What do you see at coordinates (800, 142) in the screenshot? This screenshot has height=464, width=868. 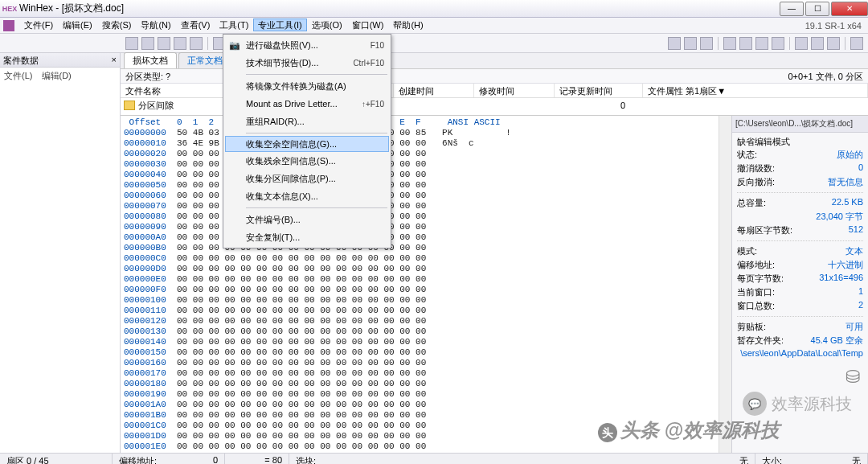 I see `edit-mode-title: 缺省编辑模式` at bounding box center [800, 142].